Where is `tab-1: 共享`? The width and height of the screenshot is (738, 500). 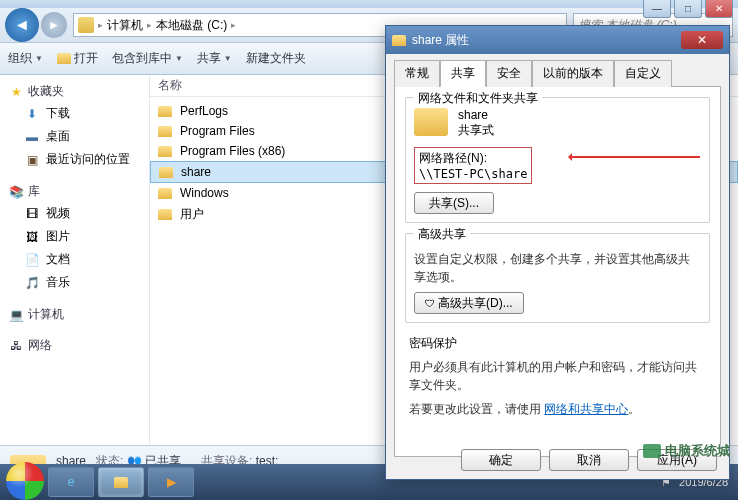
tab-1: 共享 is located at coordinates (463, 74).